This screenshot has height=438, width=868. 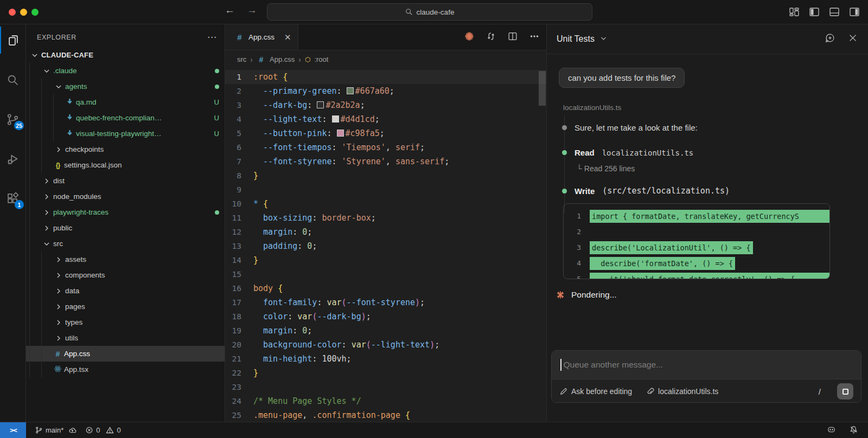 I want to click on code-line: 10* {, so click(x=386, y=204).